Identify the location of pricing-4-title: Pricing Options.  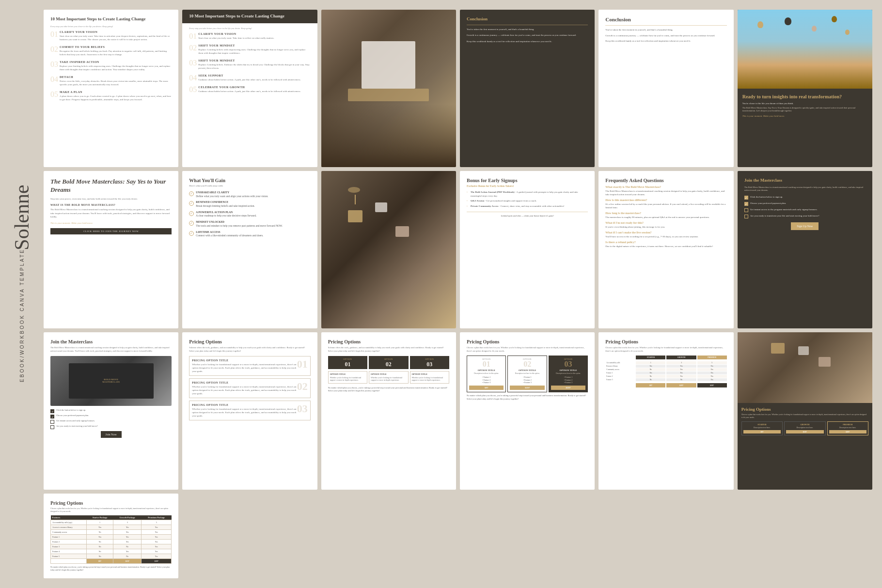
(666, 342).